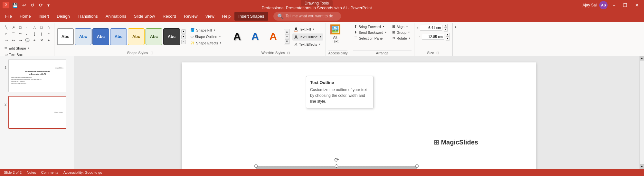 The height and width of the screenshot is (176, 644). Describe the element at coordinates (34, 34) in the screenshot. I see `bracket-shape: [` at that location.